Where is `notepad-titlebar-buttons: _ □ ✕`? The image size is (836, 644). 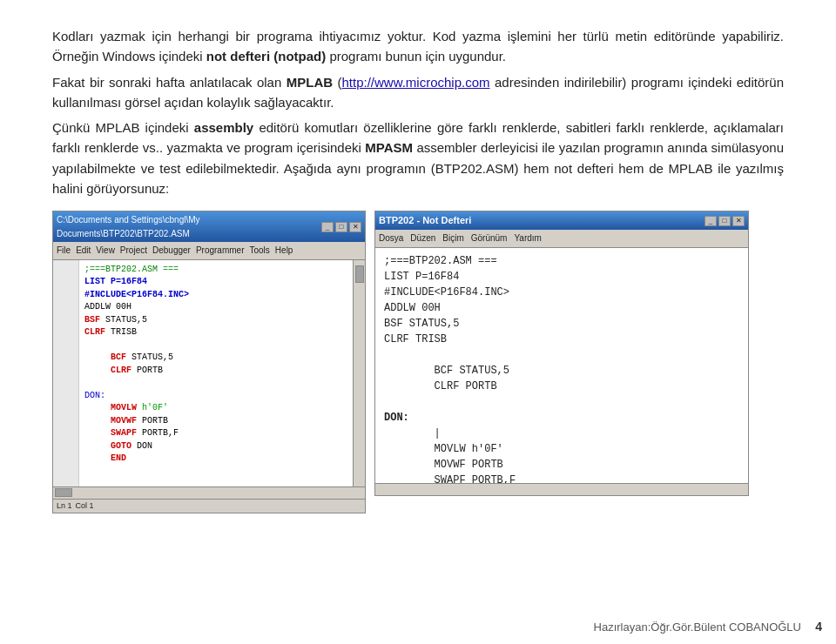 notepad-titlebar-buttons: _ □ ✕ is located at coordinates (725, 221).